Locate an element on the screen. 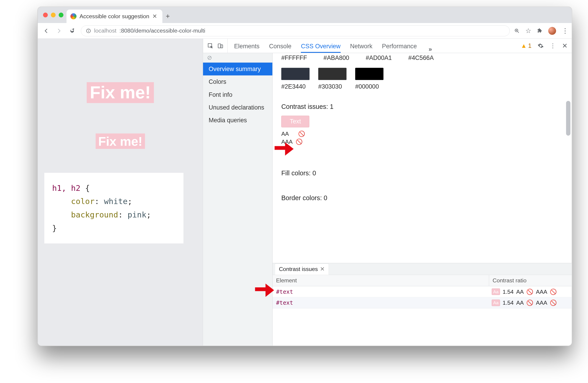  devtools-tab-elements: Elements is located at coordinates (247, 48).